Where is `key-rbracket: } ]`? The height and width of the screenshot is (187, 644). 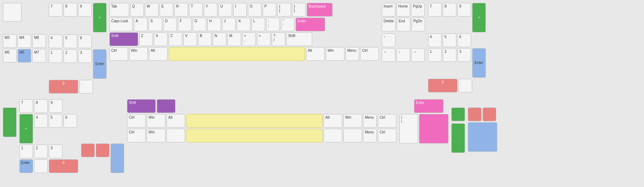 key-rbracket: } ] is located at coordinates (299, 10).